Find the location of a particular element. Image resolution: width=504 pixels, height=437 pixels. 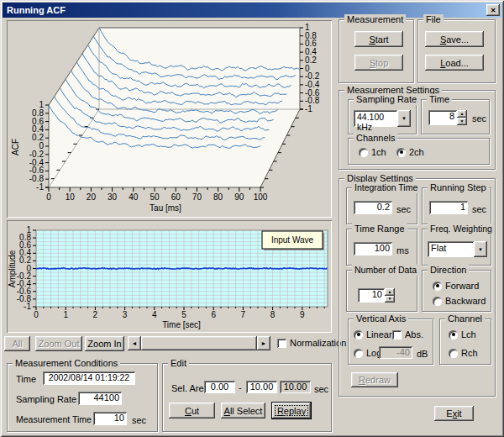

backward-radio is located at coordinates (437, 301).